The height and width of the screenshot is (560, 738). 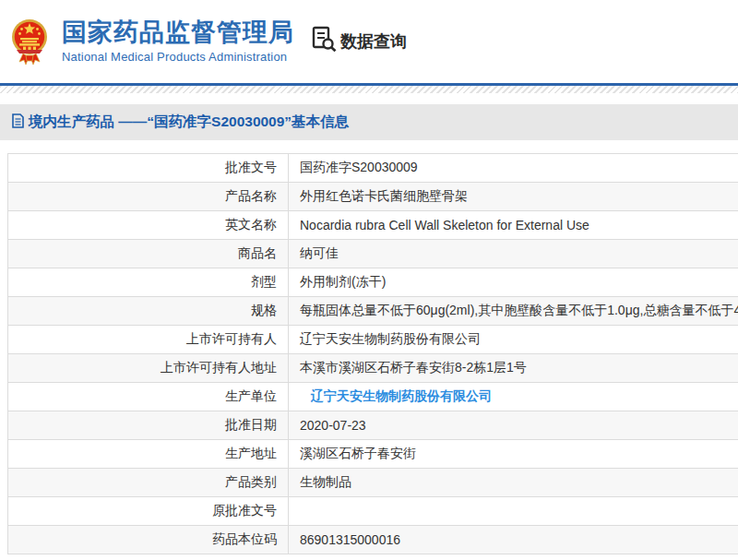 I want to click on row-value: 溪湖区石桥子春安街, so click(x=513, y=454).